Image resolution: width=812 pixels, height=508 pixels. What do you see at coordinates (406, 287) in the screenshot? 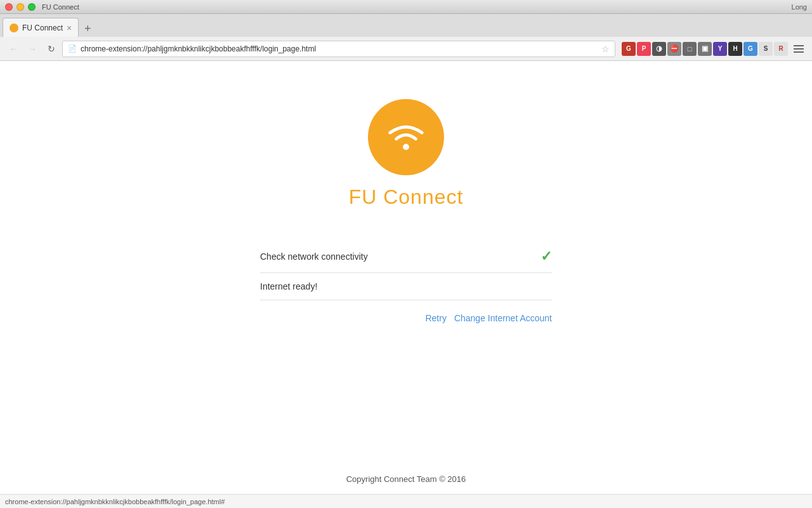
I see `internet-ready-row: Internet ready!` at bounding box center [406, 287].